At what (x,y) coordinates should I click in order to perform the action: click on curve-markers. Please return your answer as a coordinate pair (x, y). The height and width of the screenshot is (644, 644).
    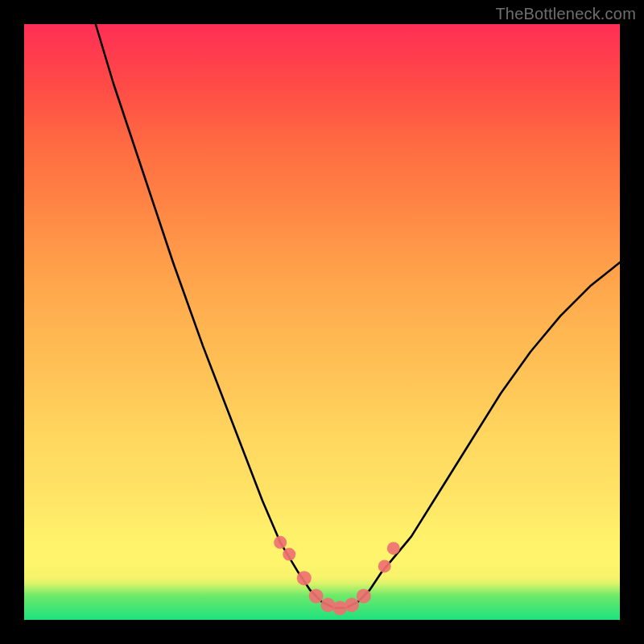
    Looking at the image, I should click on (336, 576).